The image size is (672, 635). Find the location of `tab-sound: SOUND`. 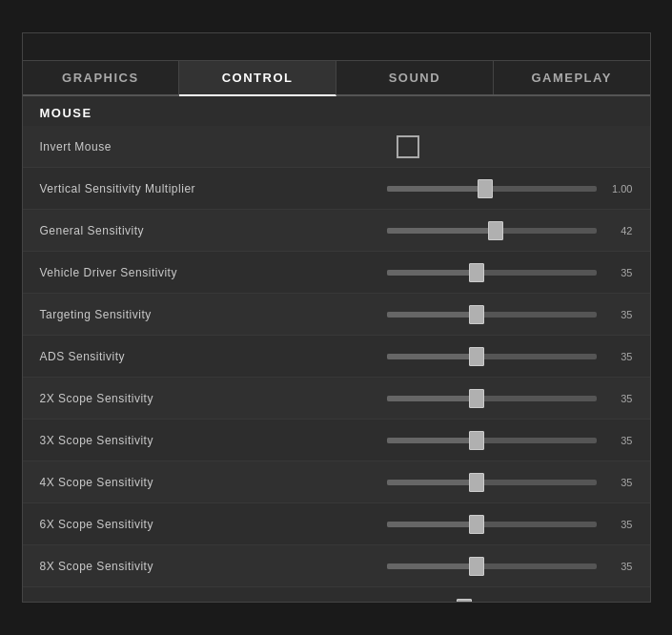

tab-sound: SOUND is located at coordinates (416, 78).